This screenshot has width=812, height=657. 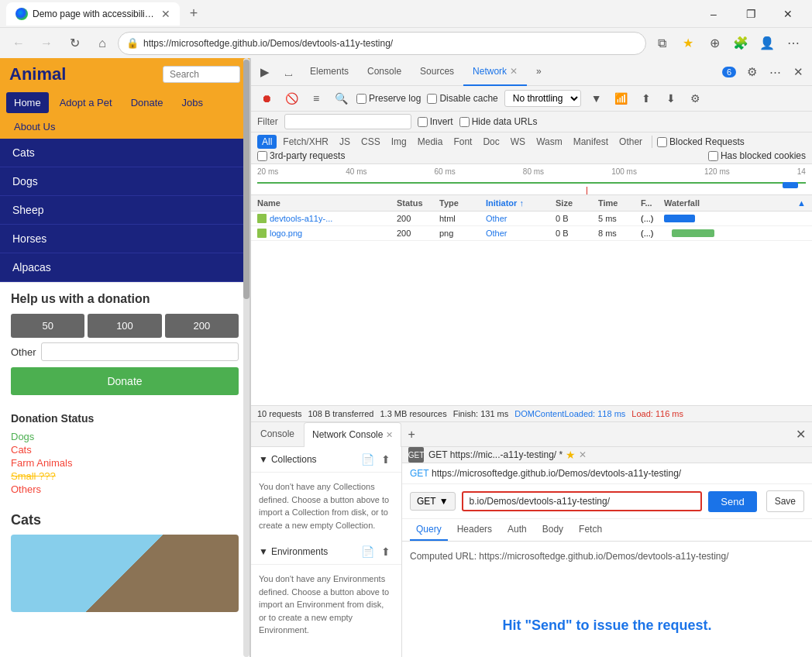 I want to click on blocked-requests-checkbox: Blocked Requests, so click(x=700, y=142).